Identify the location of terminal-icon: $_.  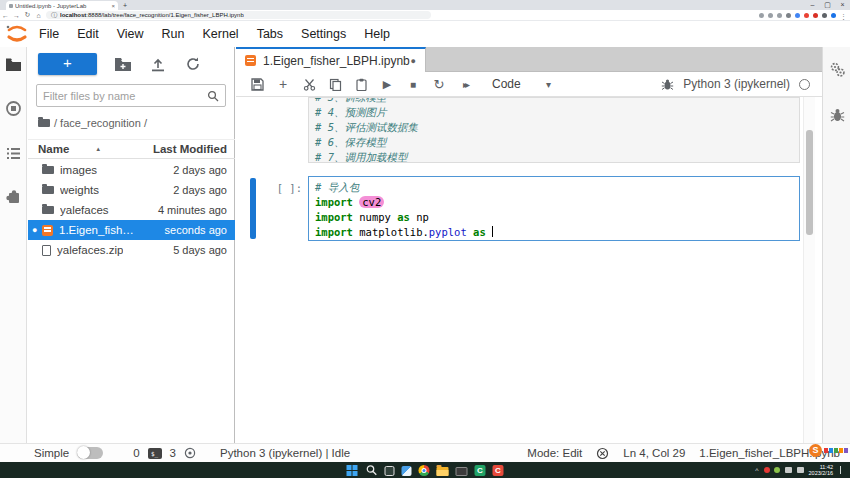
(155, 454).